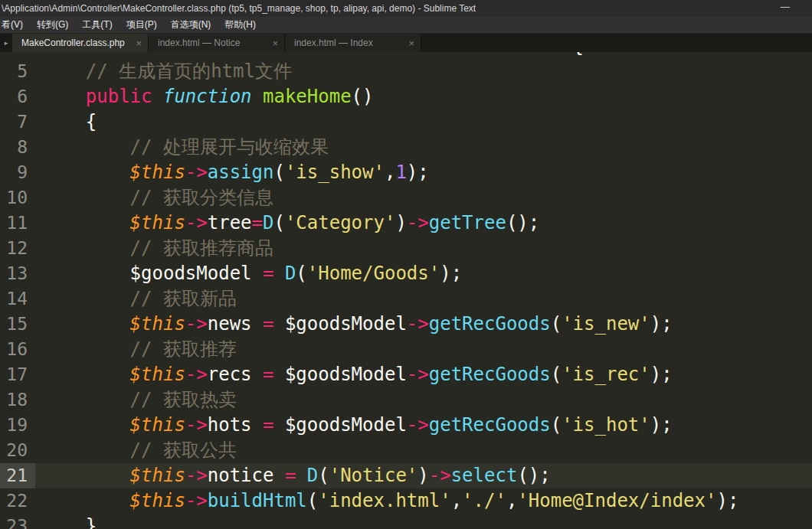 The height and width of the screenshot is (529, 812). I want to click on token-str: 'Notice', so click(374, 475).